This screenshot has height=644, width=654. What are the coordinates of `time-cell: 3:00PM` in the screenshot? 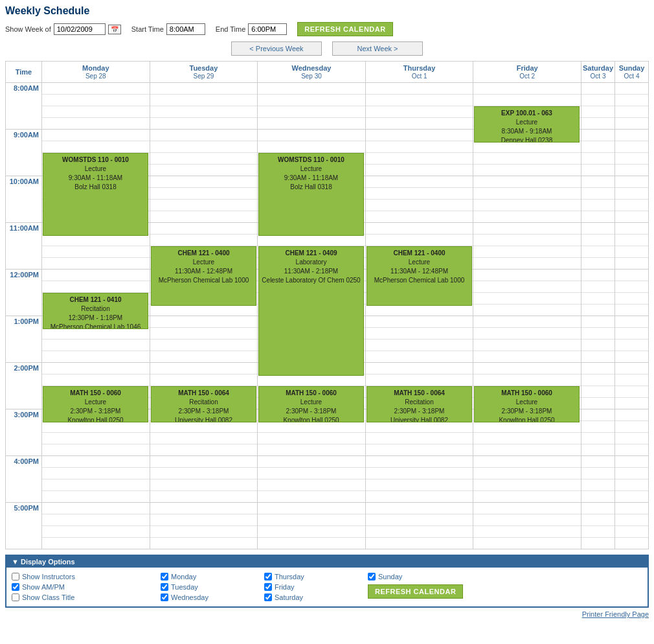 It's located at (24, 433).